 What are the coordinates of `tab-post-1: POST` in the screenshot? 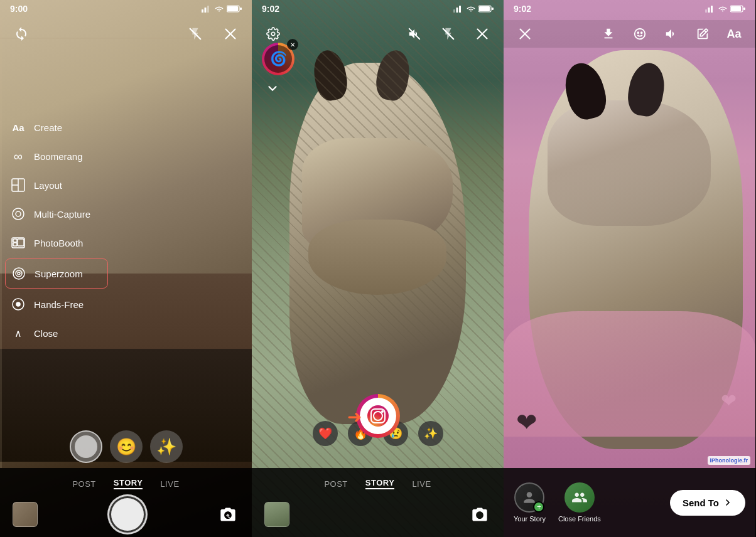 It's located at (84, 484).